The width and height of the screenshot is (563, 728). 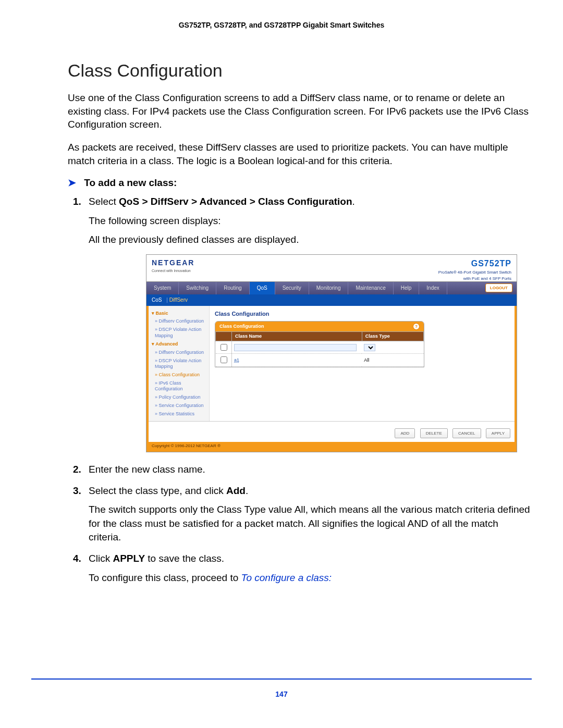 What do you see at coordinates (198, 288) in the screenshot?
I see `tab-switching: Switching` at bounding box center [198, 288].